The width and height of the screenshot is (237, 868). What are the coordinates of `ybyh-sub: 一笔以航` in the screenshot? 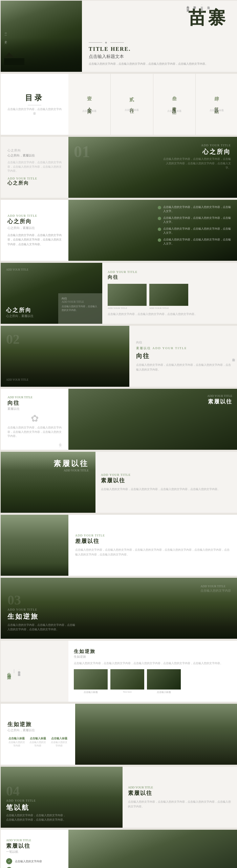 It's located at (35, 852).